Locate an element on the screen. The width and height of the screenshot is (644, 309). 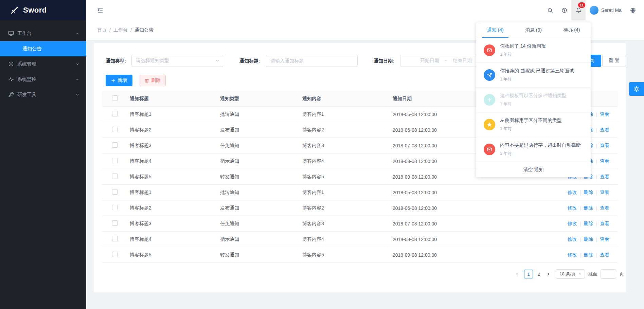
search-button is located at coordinates (550, 10).